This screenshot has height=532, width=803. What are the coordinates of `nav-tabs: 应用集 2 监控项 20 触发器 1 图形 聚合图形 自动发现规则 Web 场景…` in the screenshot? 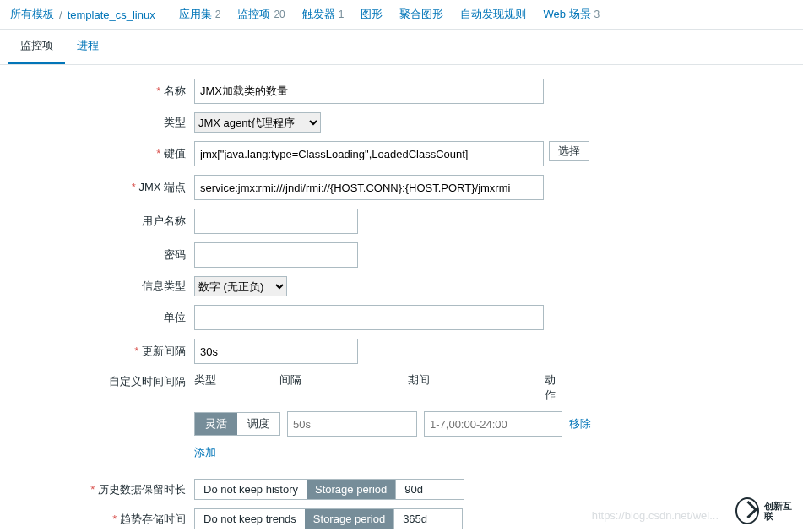 It's located at (390, 14).